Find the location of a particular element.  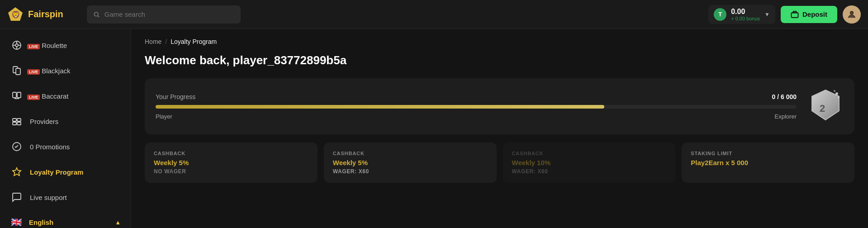

sidebar: LIVE Roulette LIVE Blackjack is located at coordinates (66, 128).